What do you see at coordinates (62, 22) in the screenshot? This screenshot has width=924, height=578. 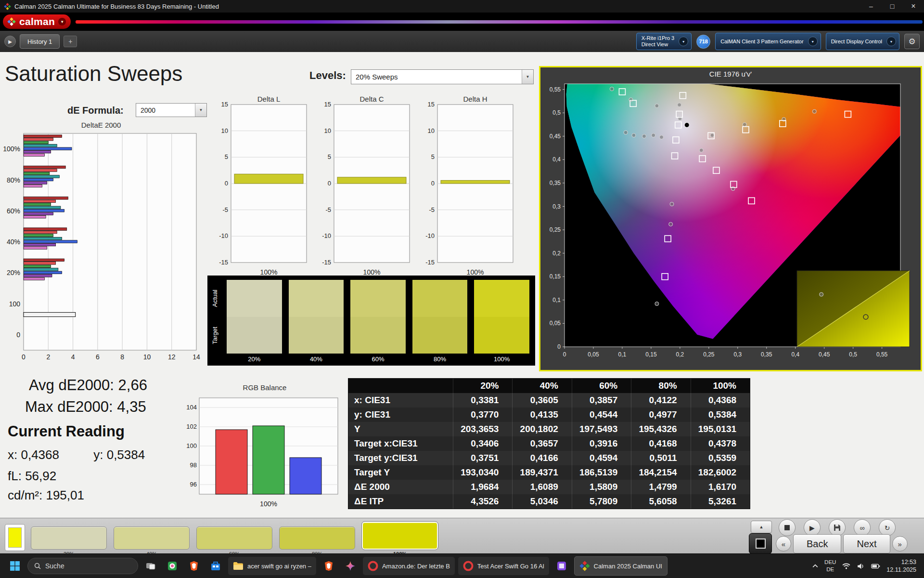 I see `logo-caret-icon: ▼` at bounding box center [62, 22].